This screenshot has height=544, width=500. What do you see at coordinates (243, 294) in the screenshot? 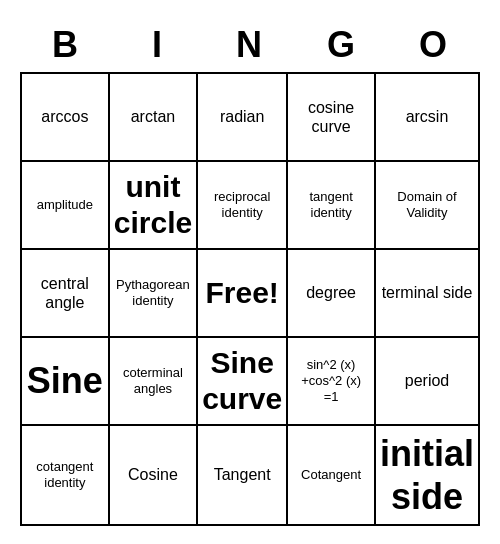
I see `cell-r2-c2: Free!` at bounding box center [243, 294].